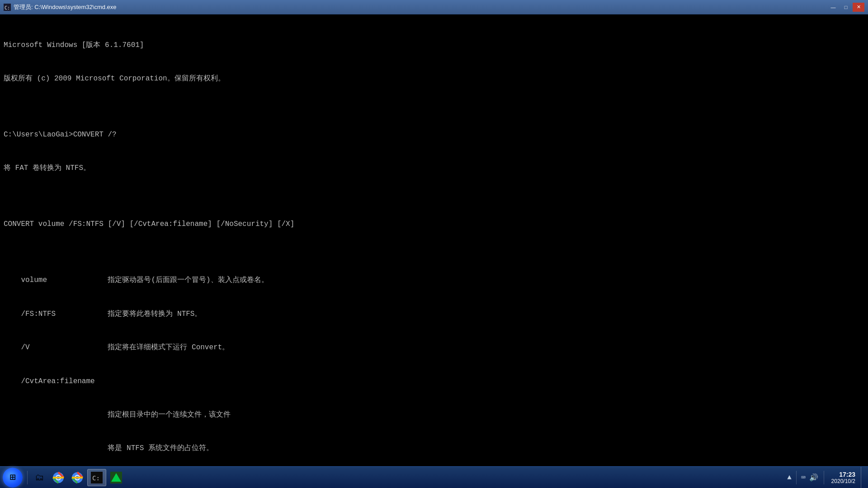 The image size is (868, 488). What do you see at coordinates (58, 478) in the screenshot?
I see `taskbar-item-chrome` at bounding box center [58, 478].